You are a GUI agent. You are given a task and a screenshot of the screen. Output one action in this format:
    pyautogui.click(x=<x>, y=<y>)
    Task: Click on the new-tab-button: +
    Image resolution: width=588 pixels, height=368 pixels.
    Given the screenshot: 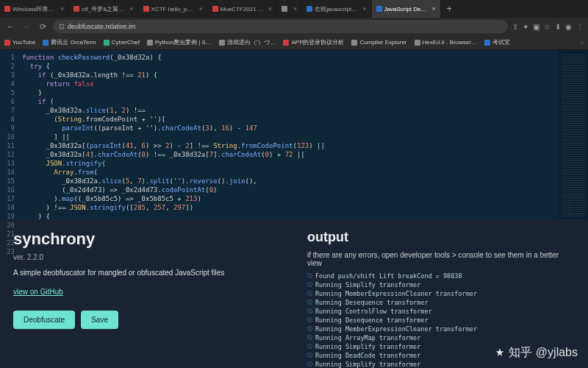 What is the action you would take?
    pyautogui.click(x=450, y=9)
    